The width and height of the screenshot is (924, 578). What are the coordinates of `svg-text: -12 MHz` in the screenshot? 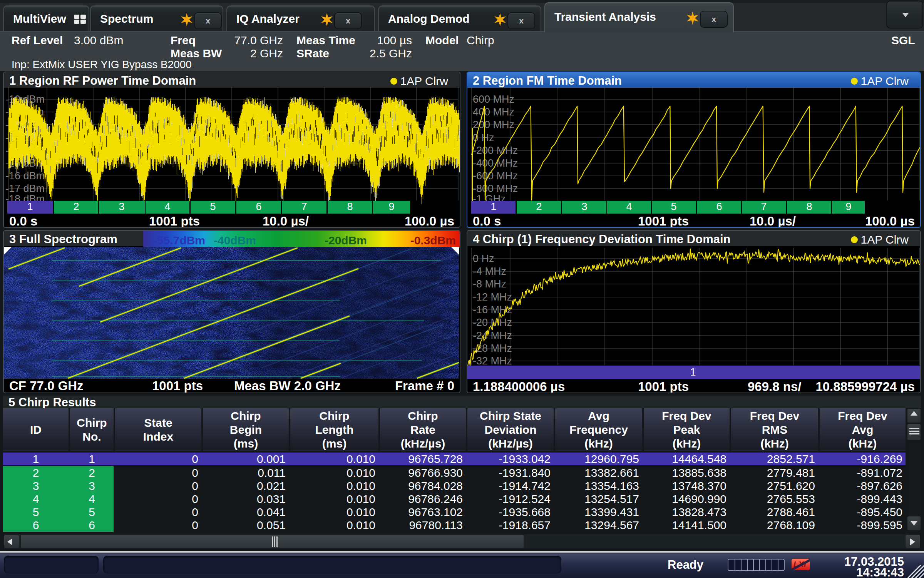 It's located at (492, 297).